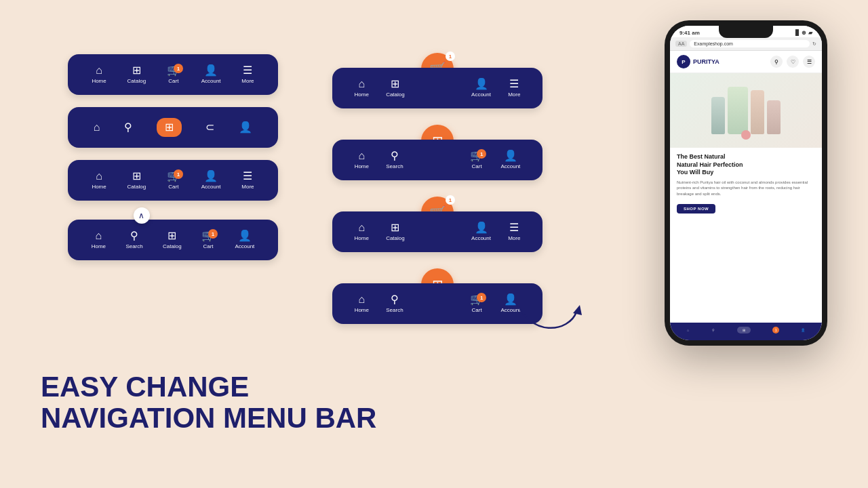  I want to click on mbar-cart-badge-2: 1, so click(481, 154).